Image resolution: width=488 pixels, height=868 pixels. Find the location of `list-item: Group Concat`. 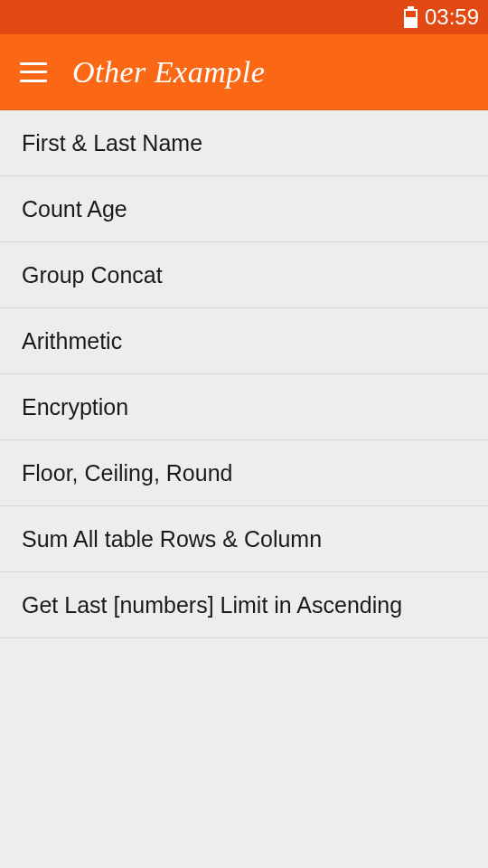

list-item: Group Concat is located at coordinates (244, 275).